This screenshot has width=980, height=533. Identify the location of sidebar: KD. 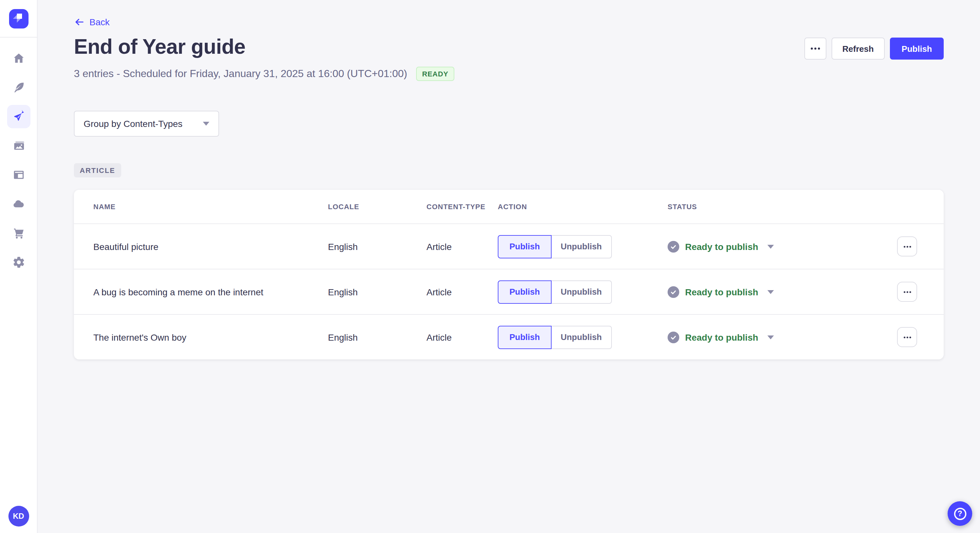
(19, 266).